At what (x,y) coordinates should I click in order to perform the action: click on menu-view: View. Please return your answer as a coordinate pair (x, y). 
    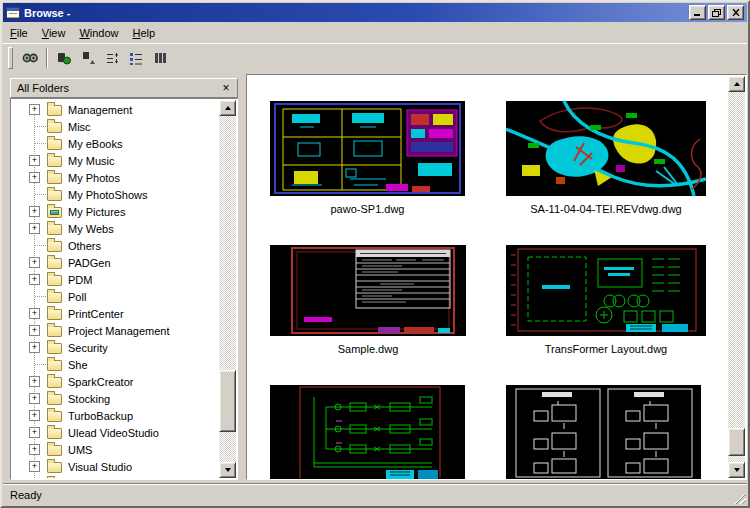
    Looking at the image, I should click on (54, 33).